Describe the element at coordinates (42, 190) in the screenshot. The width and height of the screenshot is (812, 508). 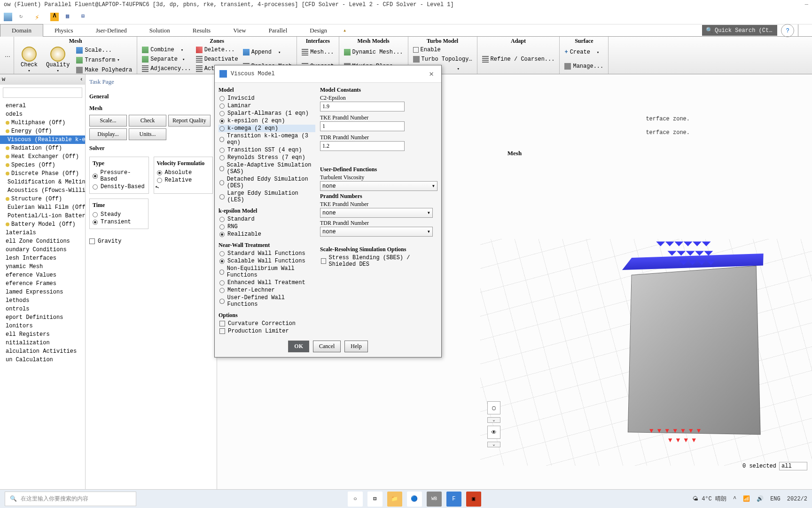
I see `tree-item: Acoustics (Ffowcs-Williams & I` at that location.